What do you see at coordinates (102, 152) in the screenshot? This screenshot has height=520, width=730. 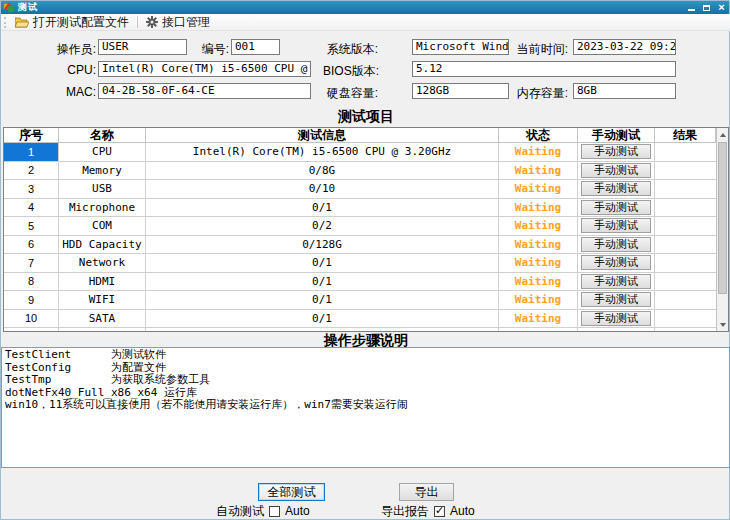 I see `cell-name: CPU` at bounding box center [102, 152].